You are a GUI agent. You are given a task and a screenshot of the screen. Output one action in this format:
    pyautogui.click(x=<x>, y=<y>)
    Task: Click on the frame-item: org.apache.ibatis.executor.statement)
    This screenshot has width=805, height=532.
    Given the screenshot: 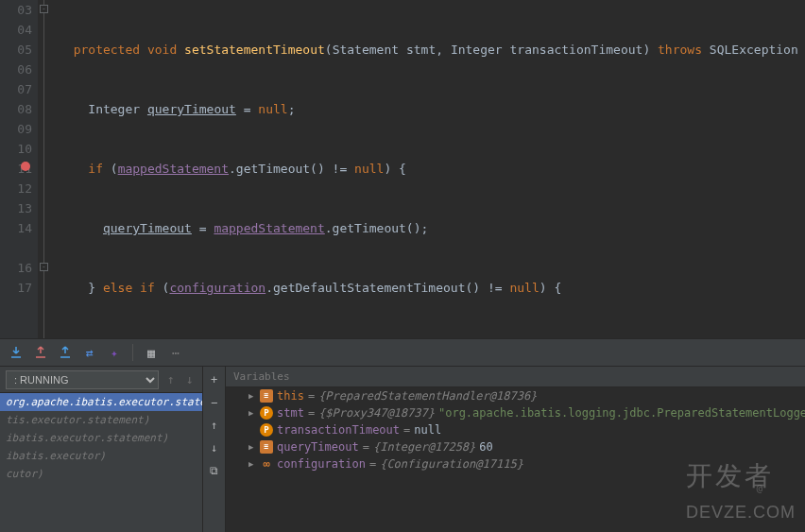 What is the action you would take?
    pyautogui.click(x=101, y=403)
    